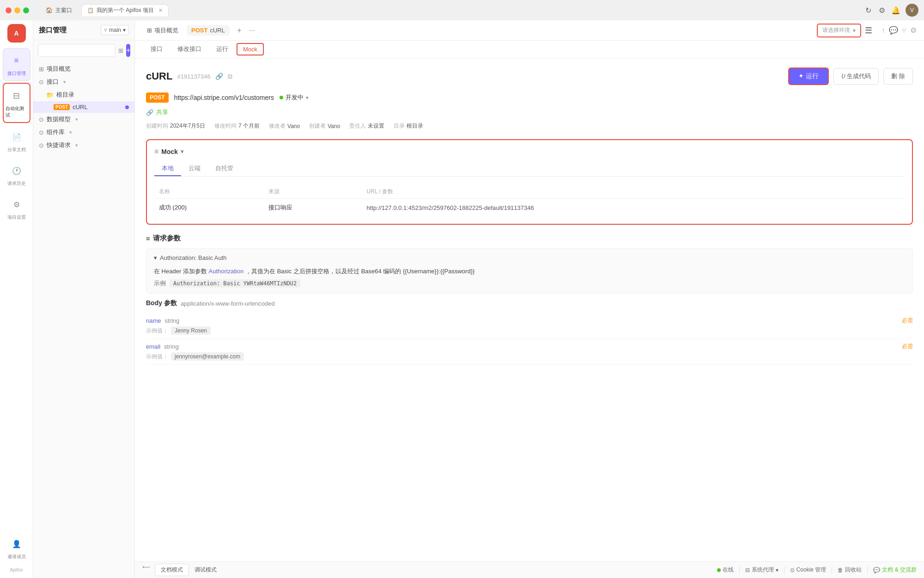 The image size is (924, 578). I want to click on sidebar-item-auto-test: ⊟ 自动化测试, so click(17, 103).